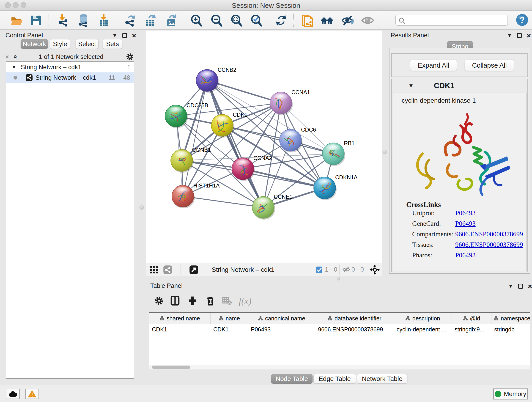 This screenshot has height=402, width=532. I want to click on scrollbar-thumb, so click(171, 367).